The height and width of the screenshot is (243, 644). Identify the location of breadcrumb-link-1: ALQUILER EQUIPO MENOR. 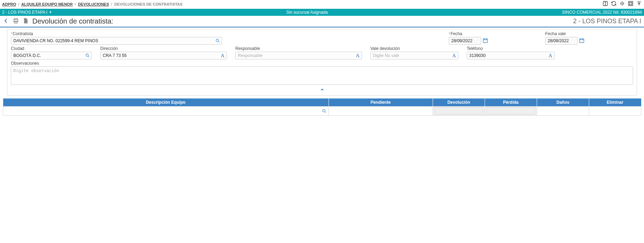
(47, 4).